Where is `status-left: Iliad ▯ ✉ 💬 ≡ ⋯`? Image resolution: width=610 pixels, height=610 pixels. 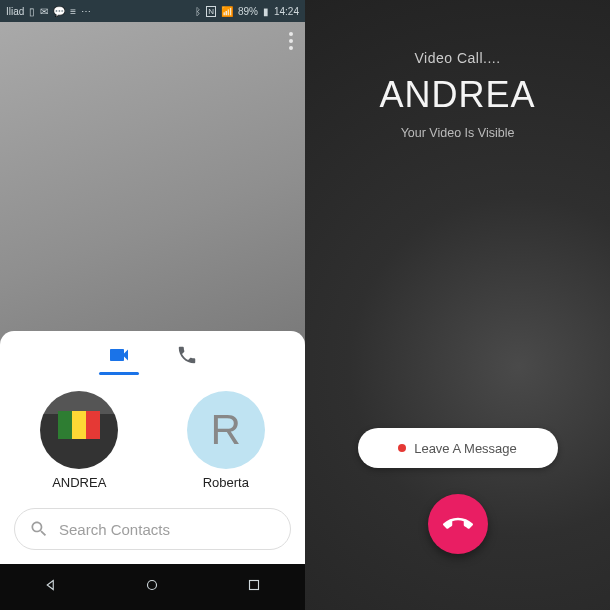
status-left: Iliad ▯ ✉ 💬 ≡ ⋯ is located at coordinates (48, 12).